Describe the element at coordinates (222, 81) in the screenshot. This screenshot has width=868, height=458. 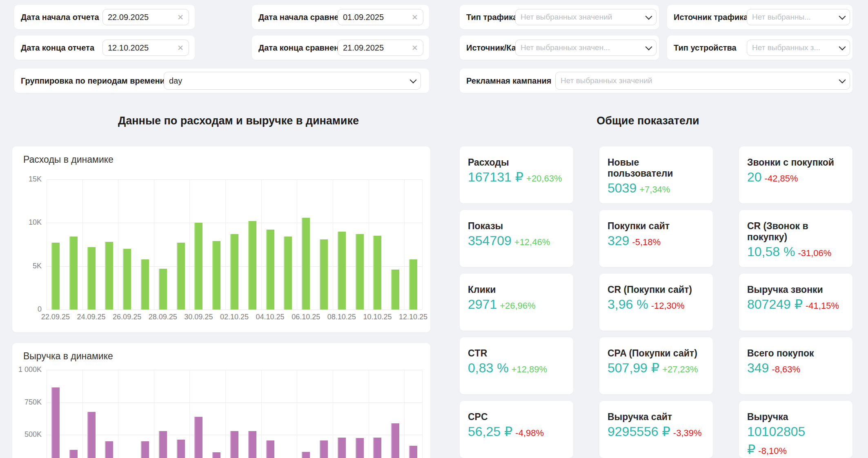
I see `filter-time-grouping: Группировка по периодам времени day` at that location.